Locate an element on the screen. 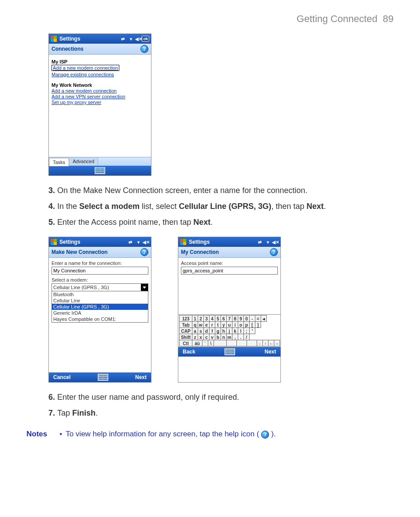  keyboard-key: 5 is located at coordinates (218, 318).